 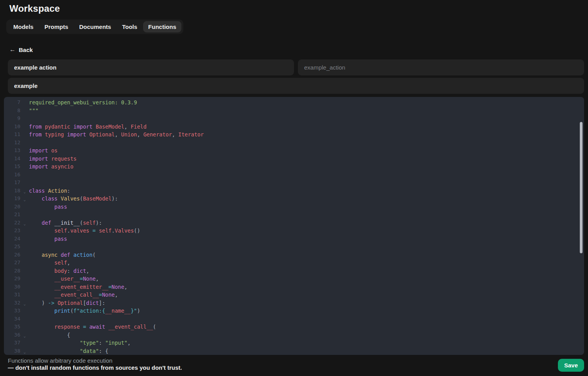 What do you see at coordinates (77, 295) in the screenshot?
I see `code-token: __event_call__` at bounding box center [77, 295].